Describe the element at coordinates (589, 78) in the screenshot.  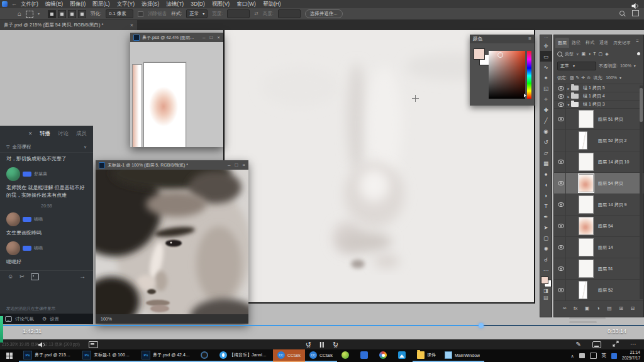
I see `lock-all-icon` at that location.